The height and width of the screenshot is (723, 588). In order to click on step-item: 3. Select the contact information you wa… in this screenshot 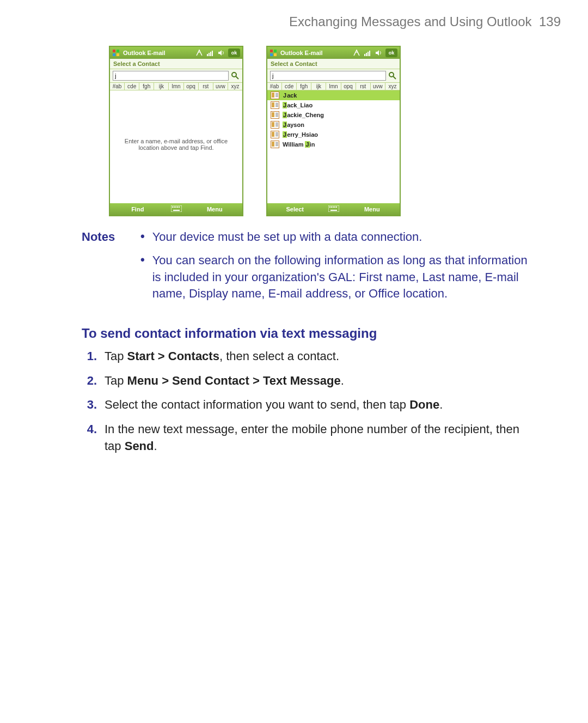, I will do `click(308, 405)`.